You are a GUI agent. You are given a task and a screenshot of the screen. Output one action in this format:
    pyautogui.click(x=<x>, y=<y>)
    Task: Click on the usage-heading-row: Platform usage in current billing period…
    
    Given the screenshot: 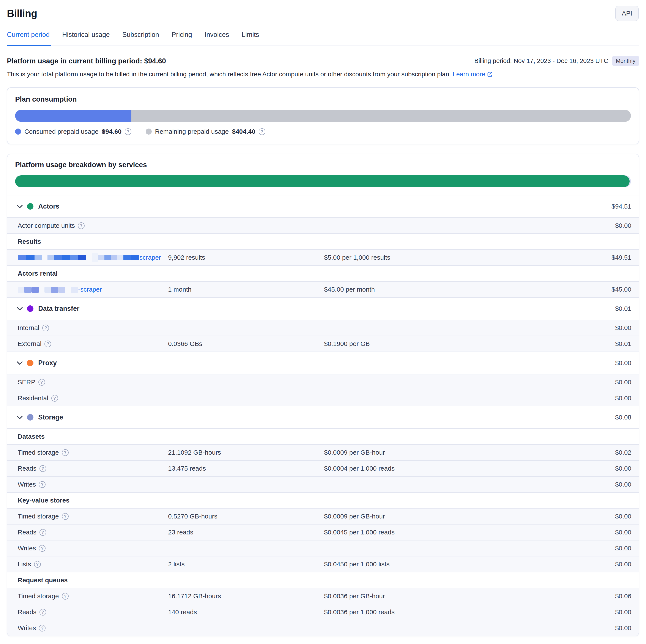 What is the action you would take?
    pyautogui.click(x=323, y=61)
    